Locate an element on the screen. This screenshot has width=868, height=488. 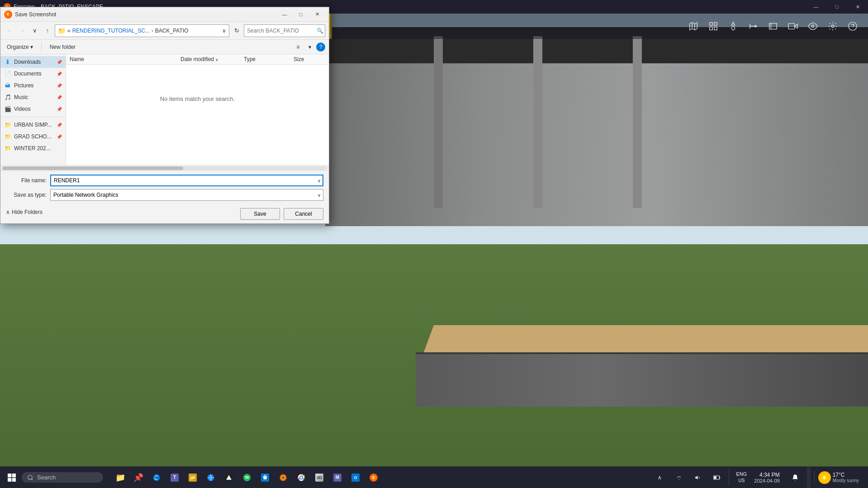
shape-icon is located at coordinates (733, 26).